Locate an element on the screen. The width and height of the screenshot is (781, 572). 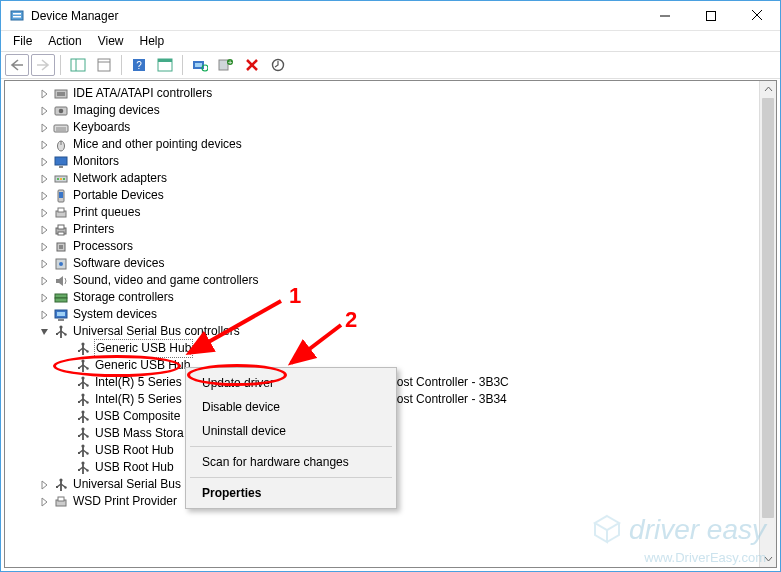
tree-node: Software devices is located at coordinates (392, 264).